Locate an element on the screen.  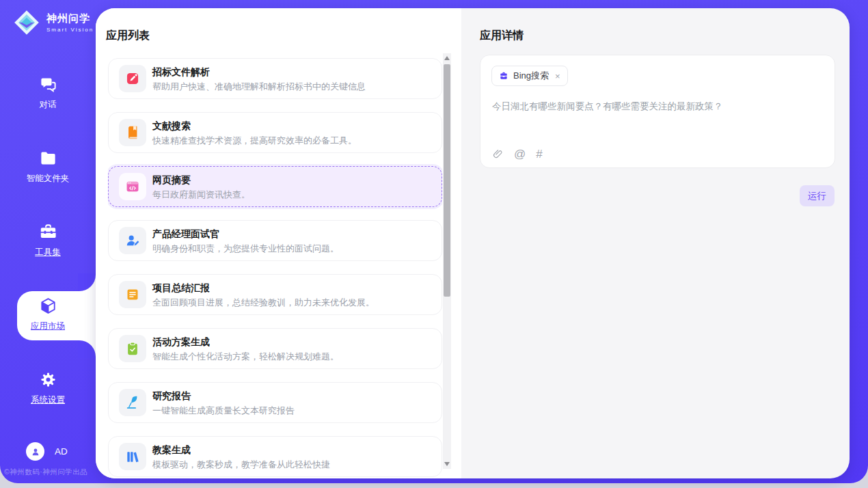
sidebar-item-label: 工具集 is located at coordinates (48, 253).